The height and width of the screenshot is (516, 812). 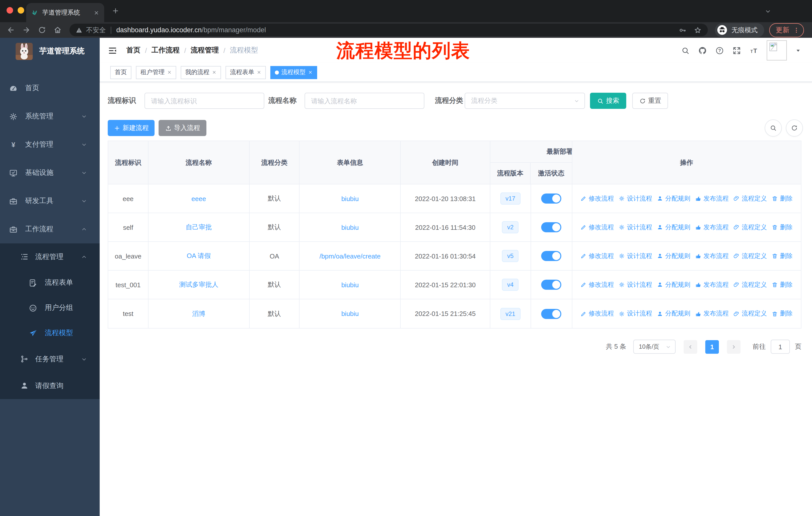 I want to click on not-secure-warning-icon, so click(x=79, y=30).